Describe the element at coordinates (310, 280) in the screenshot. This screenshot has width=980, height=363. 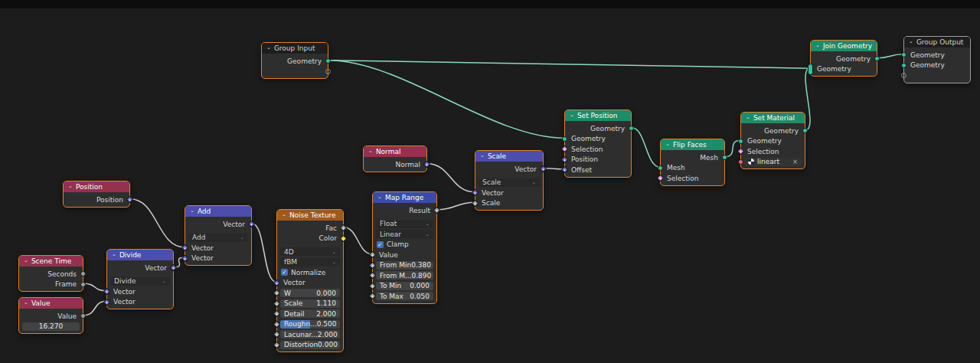
I see `node-noise-texture: ⌄Noise TextureFacColor4D⌄fBM⌄✓NormalizeV…` at that location.